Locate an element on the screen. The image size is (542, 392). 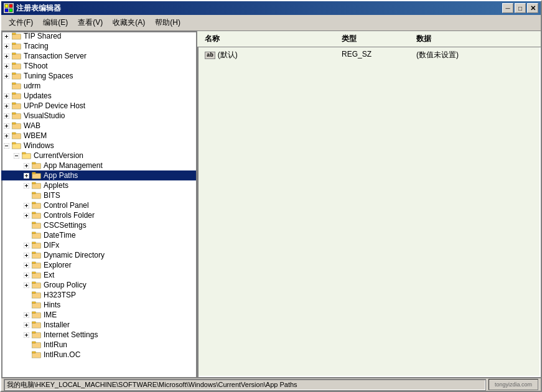
tree-label: Controls Folder is located at coordinates (69, 215).